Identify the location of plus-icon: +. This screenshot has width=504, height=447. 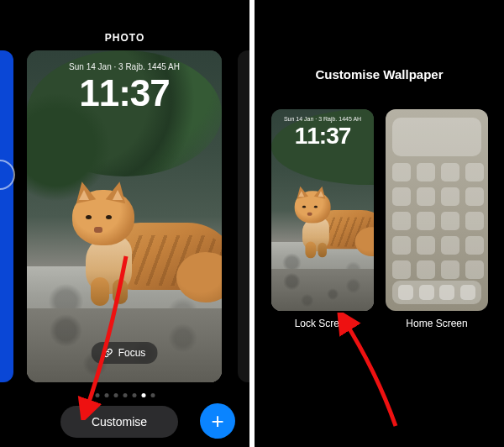
(217, 421).